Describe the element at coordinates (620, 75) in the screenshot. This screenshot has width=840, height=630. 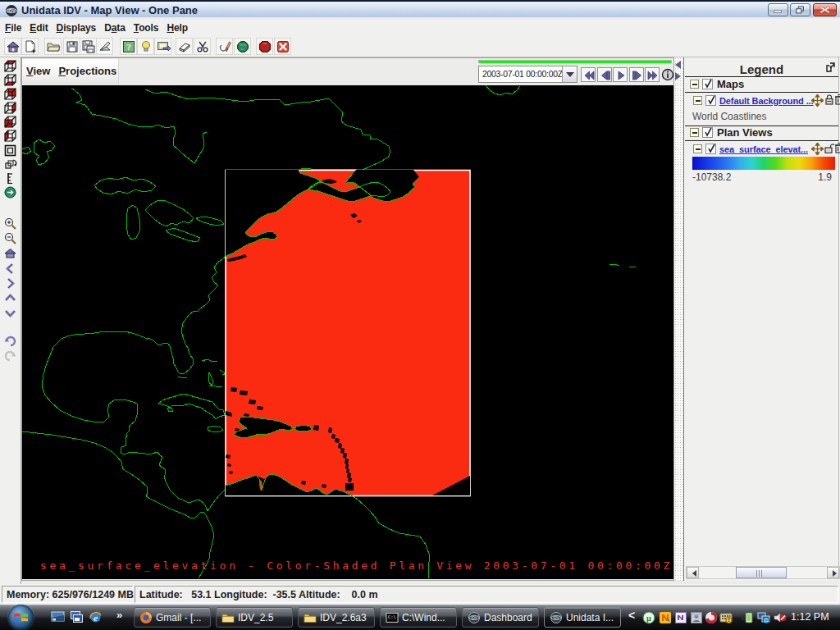
I see `play-button` at that location.